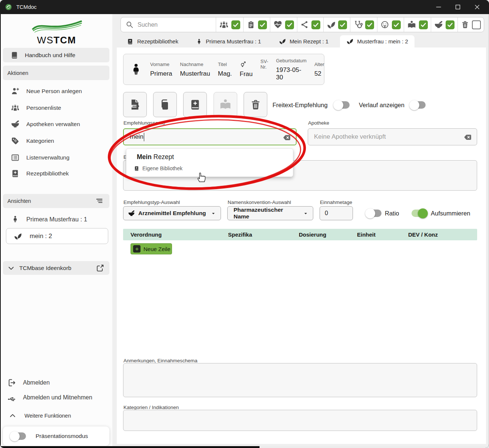 This screenshot has width=489, height=448. Describe the element at coordinates (56, 91) in the screenshot. I see `sidebar-item-neue-person: Neue Person anlegen` at that location.